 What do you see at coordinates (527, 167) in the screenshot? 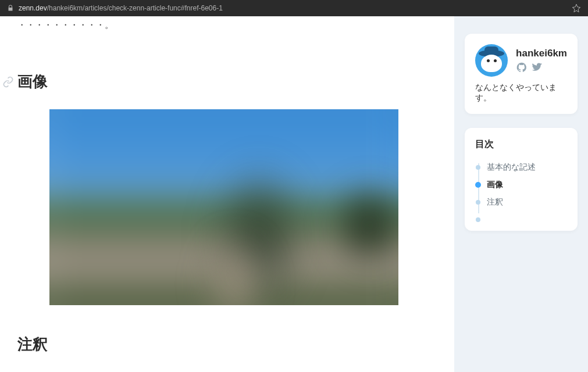
I see `toc-item-basic: 基本的な記述` at bounding box center [527, 167].